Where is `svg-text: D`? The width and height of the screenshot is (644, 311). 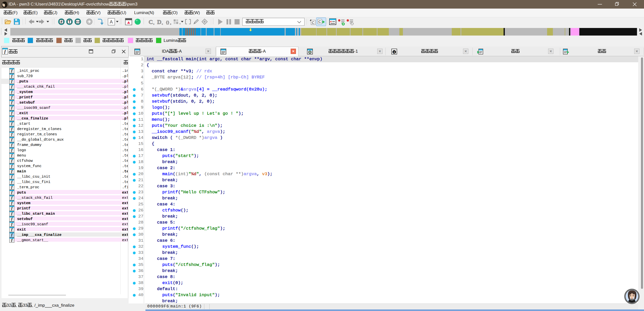 svg-text: D is located at coordinates (159, 22).